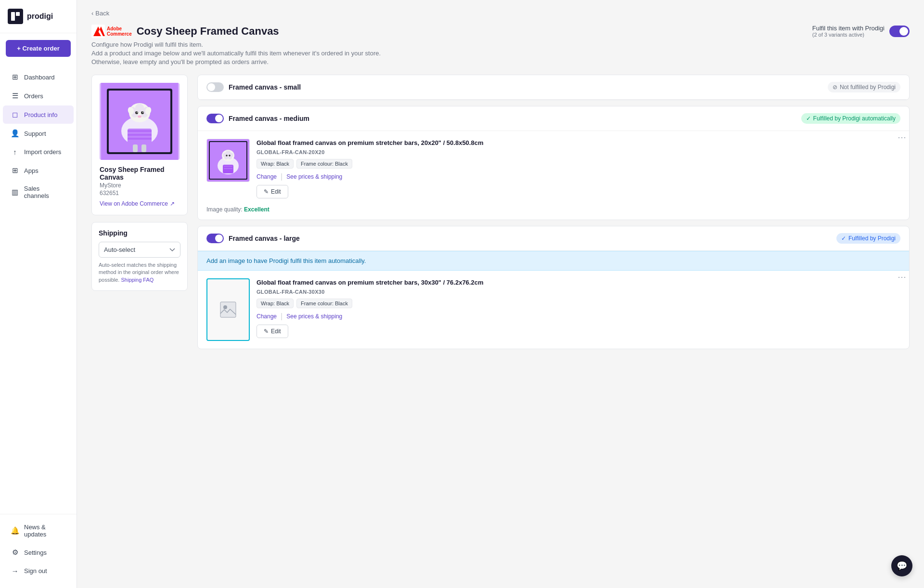 This screenshot has height=588, width=924. What do you see at coordinates (868, 238) in the screenshot?
I see `status-badge-large: ✓ Fulfilled by Prodigi` at bounding box center [868, 238].